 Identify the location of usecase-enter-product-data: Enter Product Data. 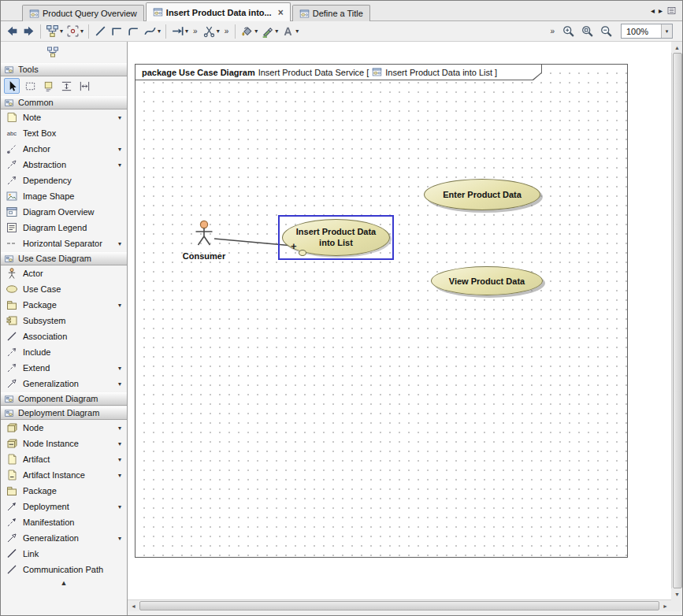
(482, 195).